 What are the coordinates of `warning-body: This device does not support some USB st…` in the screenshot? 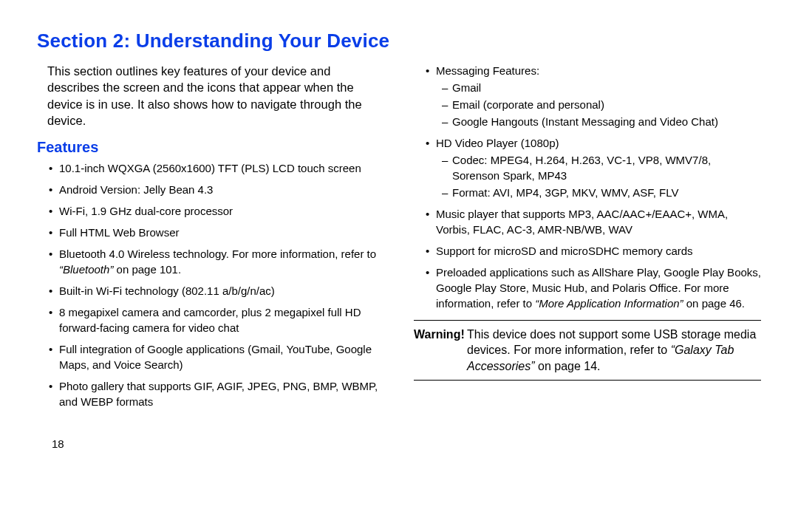 It's located at (587, 350).